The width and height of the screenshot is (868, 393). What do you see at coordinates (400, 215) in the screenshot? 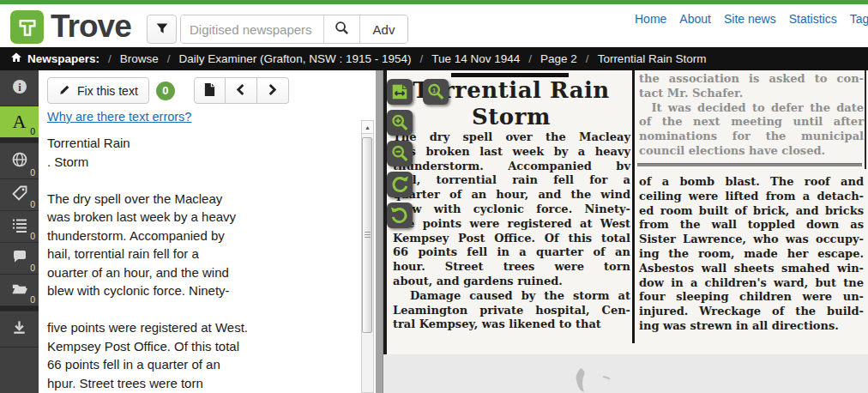
I see `rotate-anticlockwise-button` at bounding box center [400, 215].